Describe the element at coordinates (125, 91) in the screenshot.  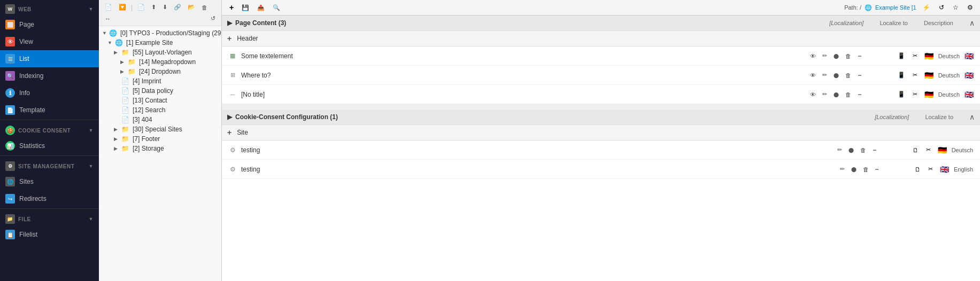
I see `data-policy-icon: 📄` at that location.